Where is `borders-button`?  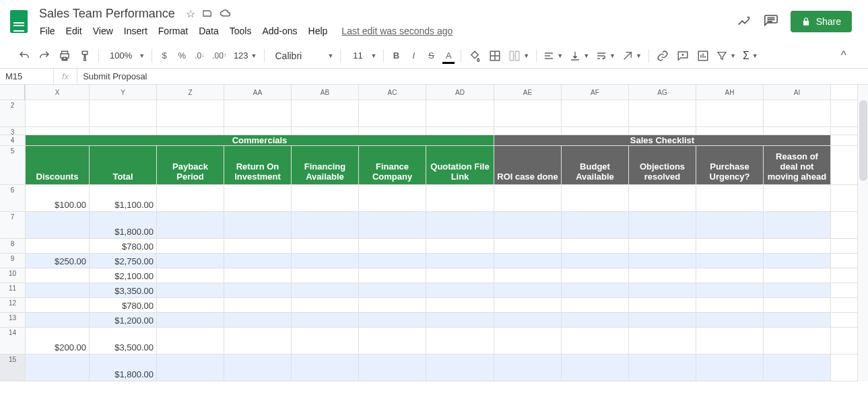
borders-button is located at coordinates (495, 56).